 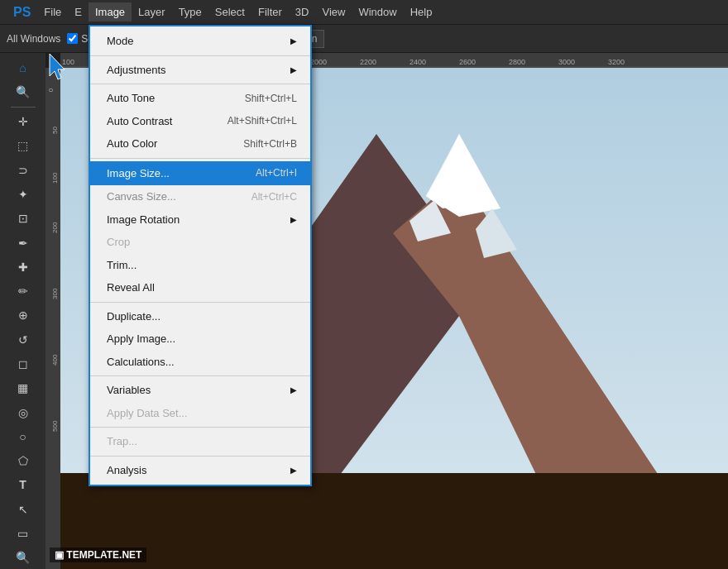 What do you see at coordinates (200, 144) in the screenshot?
I see `menu-auto-color: Auto Color Shift+Ctrl+B` at bounding box center [200, 144].